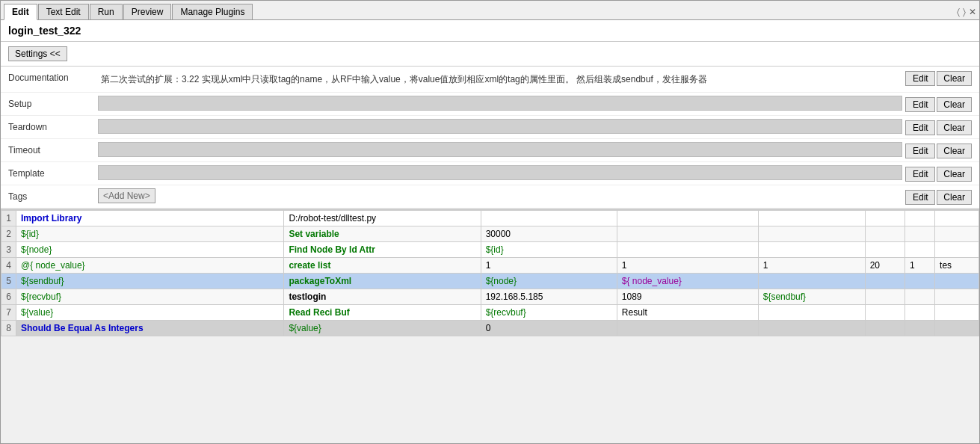  I want to click on template-row: Template Edit Clear, so click(490, 173).